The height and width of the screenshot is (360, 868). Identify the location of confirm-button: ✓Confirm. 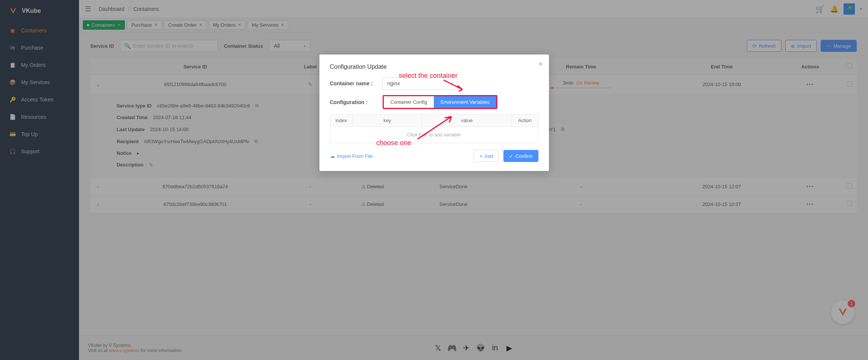
(521, 156).